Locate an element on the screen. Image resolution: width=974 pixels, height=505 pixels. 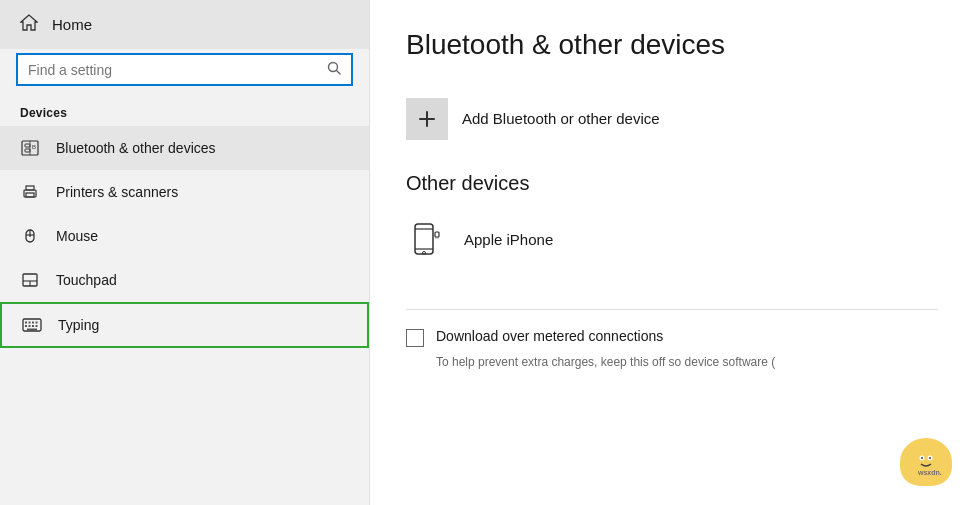
checkbox-row: Download over metered connections is located at coordinates (672, 338).